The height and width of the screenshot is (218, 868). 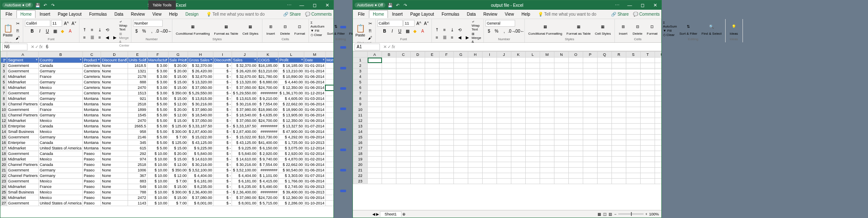 I want to click on table-row: 8MidmarketGermanyMontanaNone921$ 5.00$ 1…, so click(x=167, y=99).